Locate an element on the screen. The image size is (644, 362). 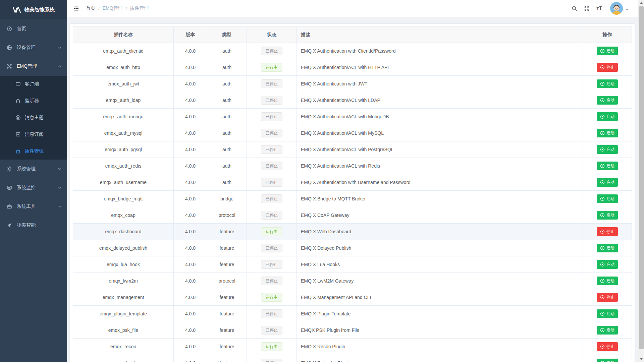
sidebar-item-wumei: 物美智能 is located at coordinates (34, 225).